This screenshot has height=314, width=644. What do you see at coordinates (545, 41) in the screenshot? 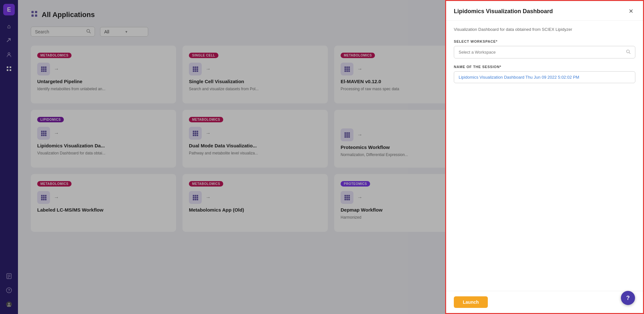
I see `workspace-label: SELECT WORKSPACE*` at bounding box center [545, 41].